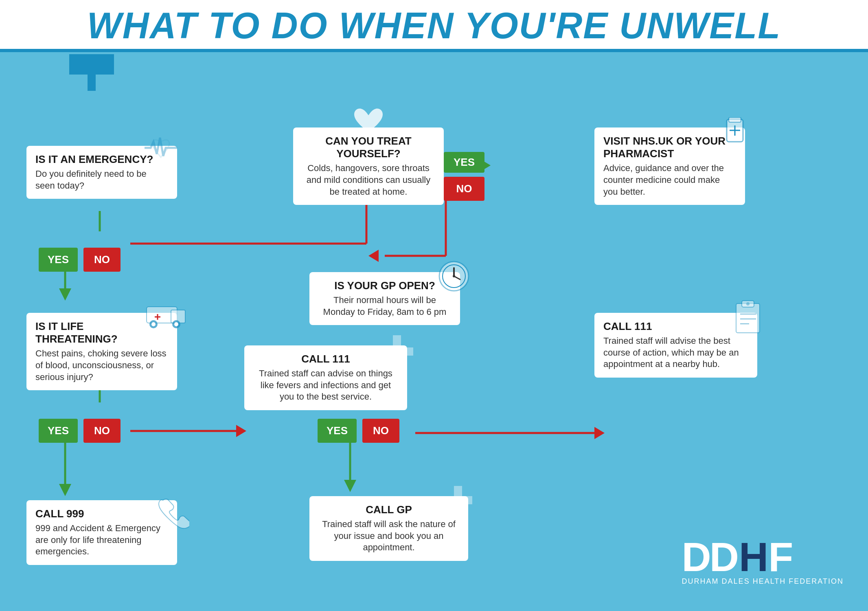 This screenshot has width=868, height=611. I want to click on call111right-title: CALL 111, so click(676, 327).